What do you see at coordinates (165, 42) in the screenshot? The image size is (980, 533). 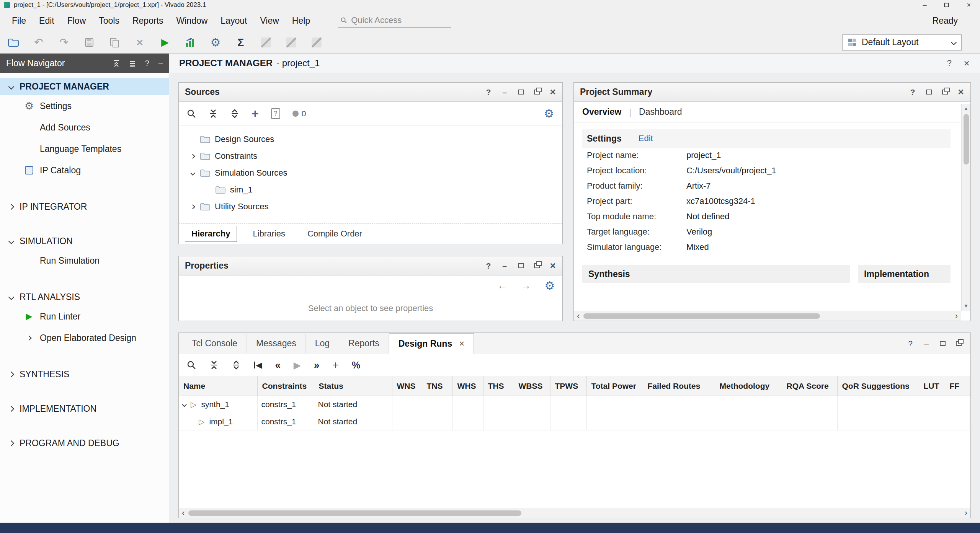 I see `run-icon: ▶` at bounding box center [165, 42].